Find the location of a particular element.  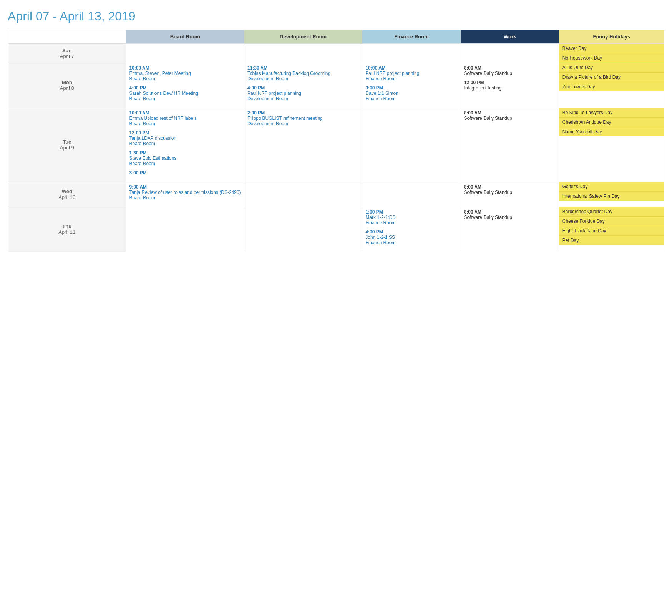

header-funny: Funny Holidays is located at coordinates (612, 37).